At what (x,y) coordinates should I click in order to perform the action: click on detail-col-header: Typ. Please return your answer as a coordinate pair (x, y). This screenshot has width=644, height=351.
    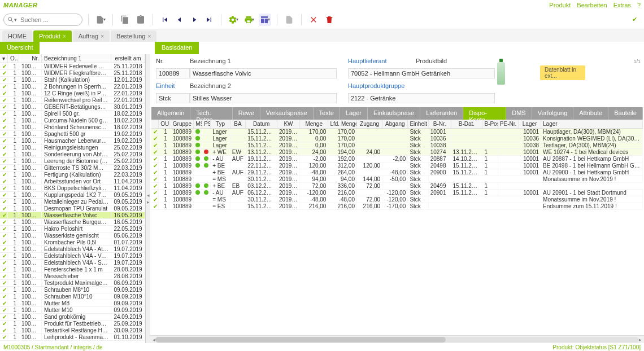
    Looking at the image, I should click on (220, 124).